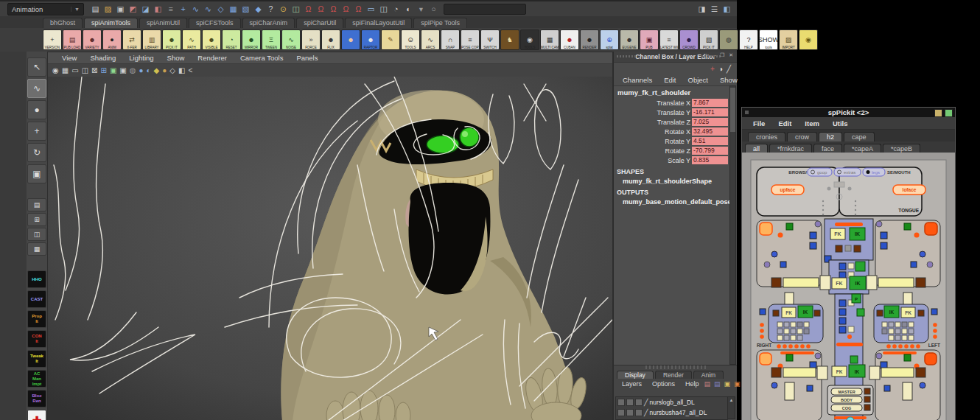 Image resolution: width=980 pixels, height=420 pixels. I want to click on layer-editor-tab: Render, so click(673, 374).